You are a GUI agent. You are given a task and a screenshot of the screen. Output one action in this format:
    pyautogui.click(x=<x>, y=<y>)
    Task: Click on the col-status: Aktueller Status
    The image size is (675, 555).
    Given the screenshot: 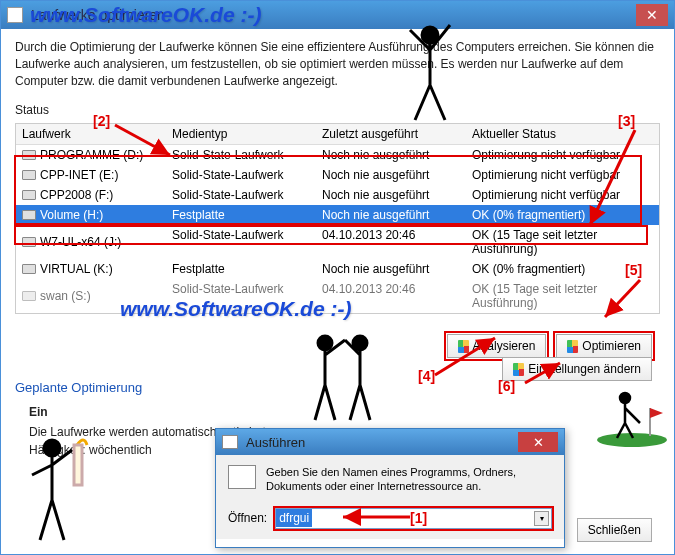 What is the action you would take?
    pyautogui.click(x=562, y=134)
    